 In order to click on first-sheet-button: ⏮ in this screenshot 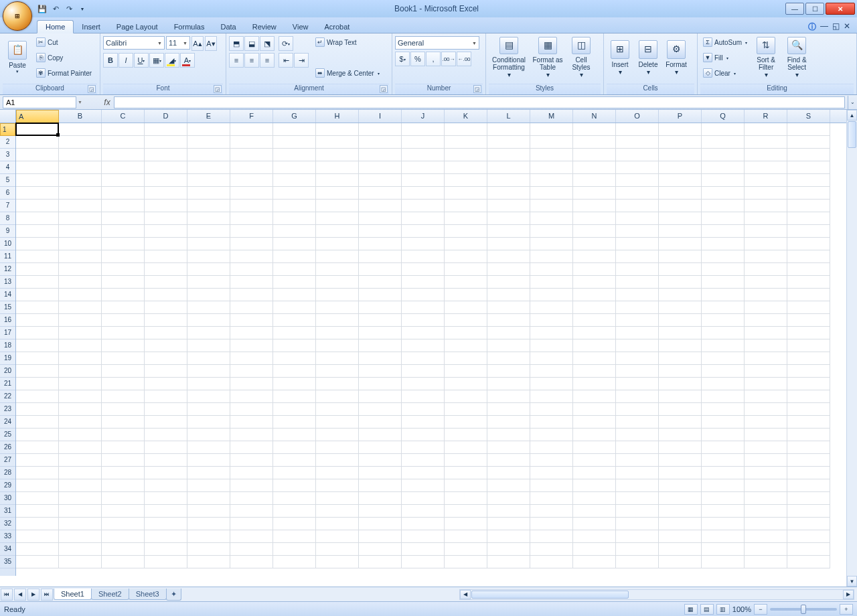, I will do `click(7, 595)`.